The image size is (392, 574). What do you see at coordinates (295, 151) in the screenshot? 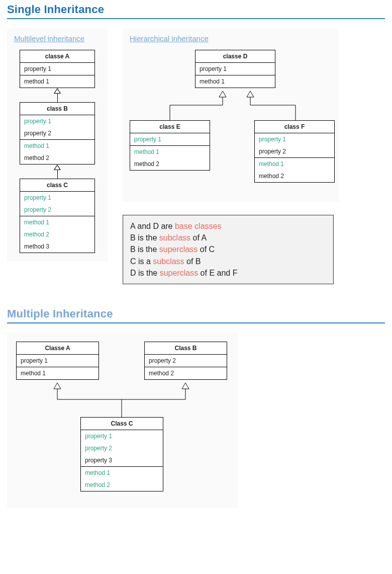
I see `uml-class-f: class F property 1 property 2 method 1 m…` at bounding box center [295, 151].